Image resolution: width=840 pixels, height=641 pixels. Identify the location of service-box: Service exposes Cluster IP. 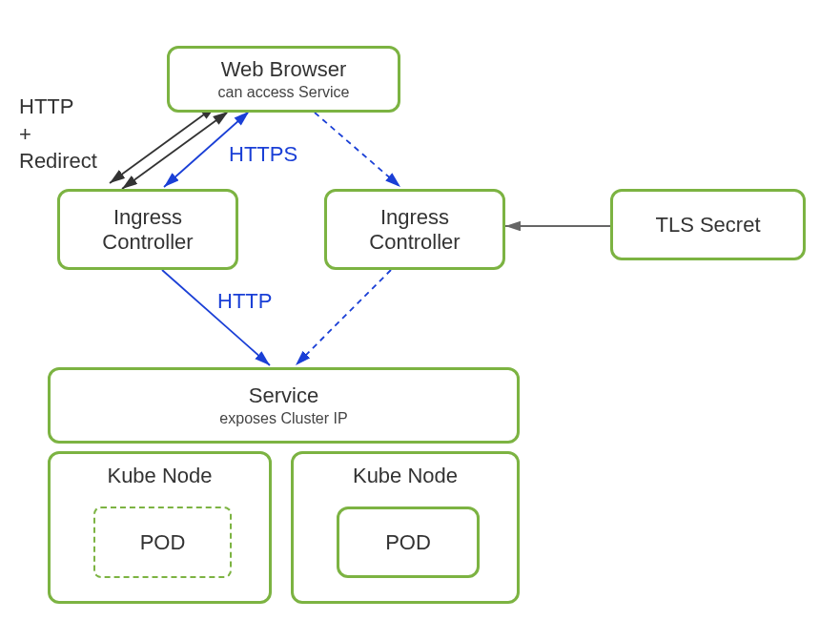
(284, 405).